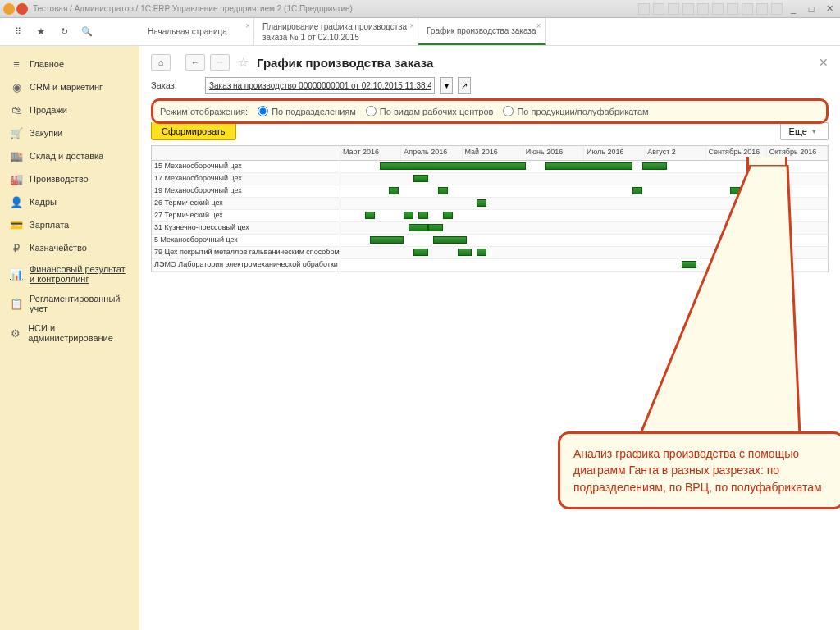 The width and height of the screenshot is (840, 630). I want to click on sidebar-icon: ₽, so click(16, 248).